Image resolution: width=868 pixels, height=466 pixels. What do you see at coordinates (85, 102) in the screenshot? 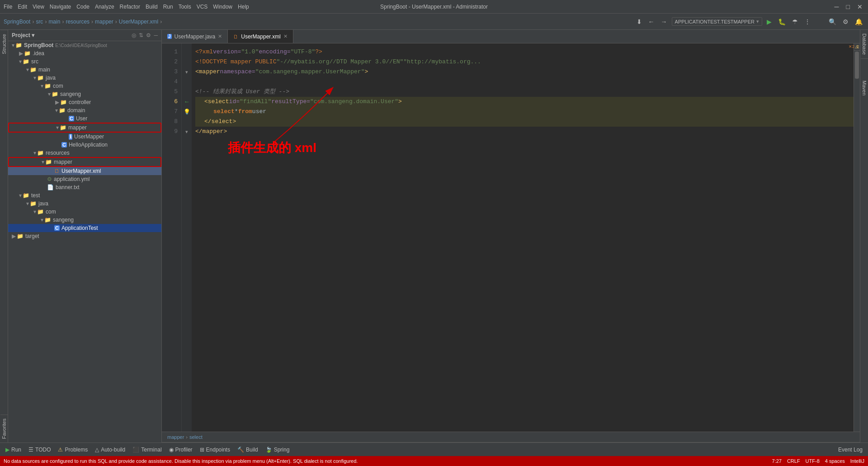
I see `tree-item-controller: ▶ 📁 controller` at bounding box center [85, 102].